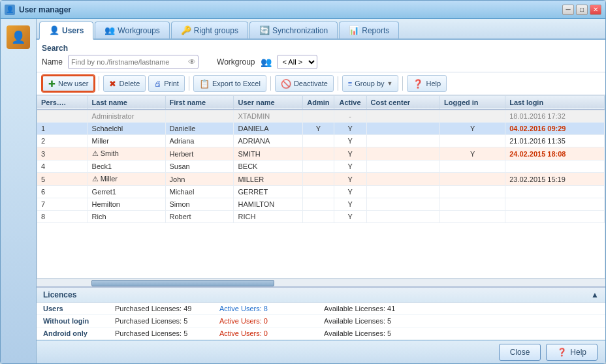 Image resolution: width=606 pixels, height=364 pixels. What do you see at coordinates (321, 179) in the screenshot?
I see `table-row: 5⚠ MillerJohnMILLERY23.02.2015 15:19` at bounding box center [321, 179].